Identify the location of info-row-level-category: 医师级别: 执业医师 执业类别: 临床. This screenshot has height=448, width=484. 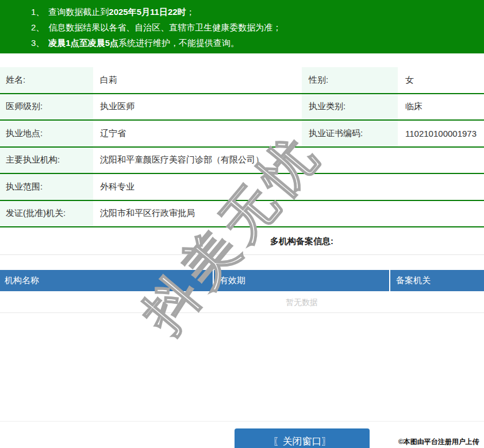
(242, 108).